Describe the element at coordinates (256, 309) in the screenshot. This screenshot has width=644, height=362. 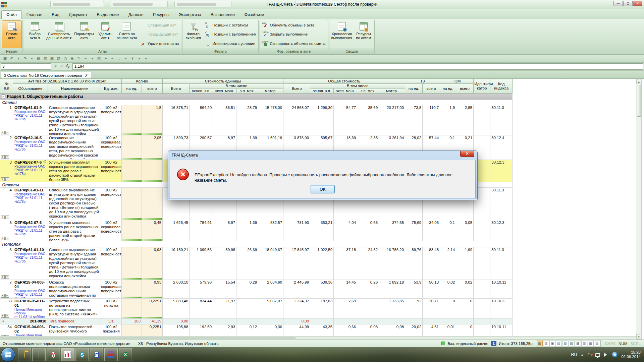
I see `estimate-row: 33++ОЕРЖ10-05-011-01Приказ Минстроя Росс…` at that location.